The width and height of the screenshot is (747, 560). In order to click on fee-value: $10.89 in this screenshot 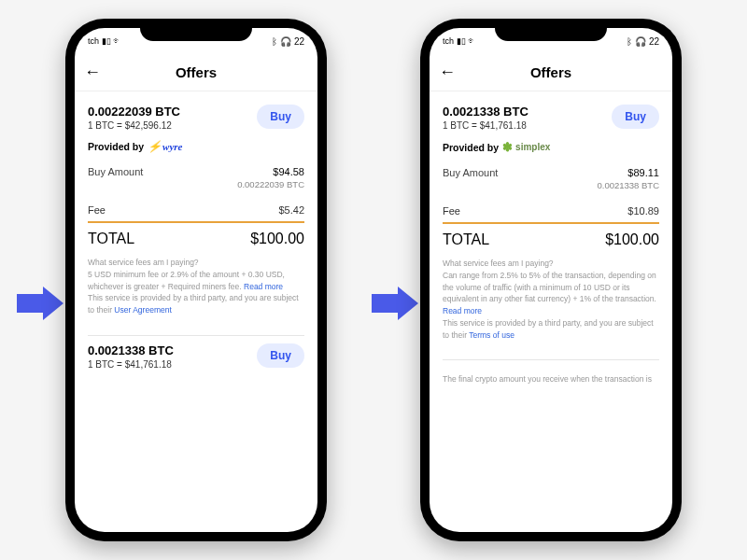, I will do `click(643, 211)`.